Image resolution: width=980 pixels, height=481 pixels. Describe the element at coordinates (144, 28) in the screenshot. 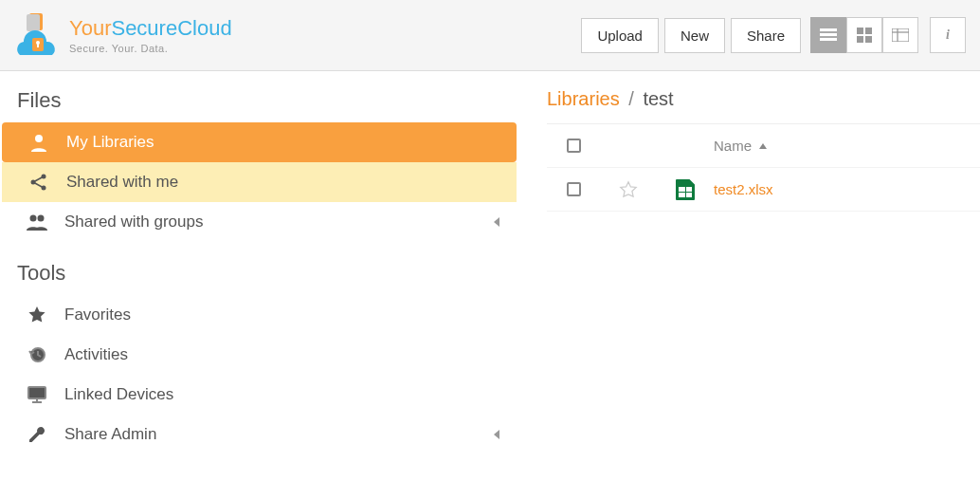

I see `logo-text-secure: Secure` at that location.